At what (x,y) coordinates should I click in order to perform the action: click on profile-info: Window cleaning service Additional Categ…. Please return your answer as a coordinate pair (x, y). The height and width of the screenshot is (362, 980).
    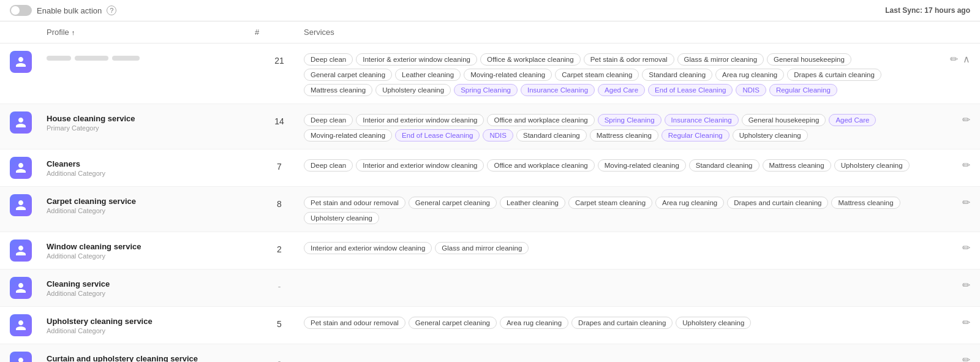
    Looking at the image, I should click on (151, 250).